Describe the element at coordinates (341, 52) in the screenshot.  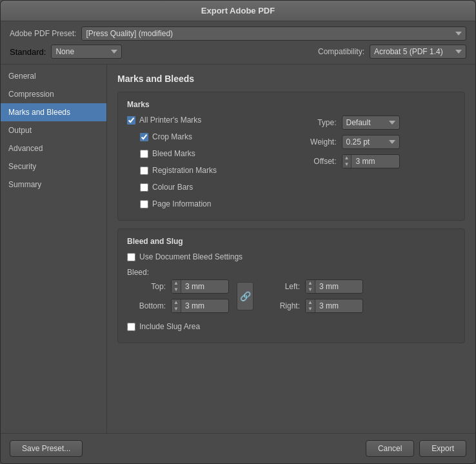
I see `compatibility-label: Compatibility:` at that location.